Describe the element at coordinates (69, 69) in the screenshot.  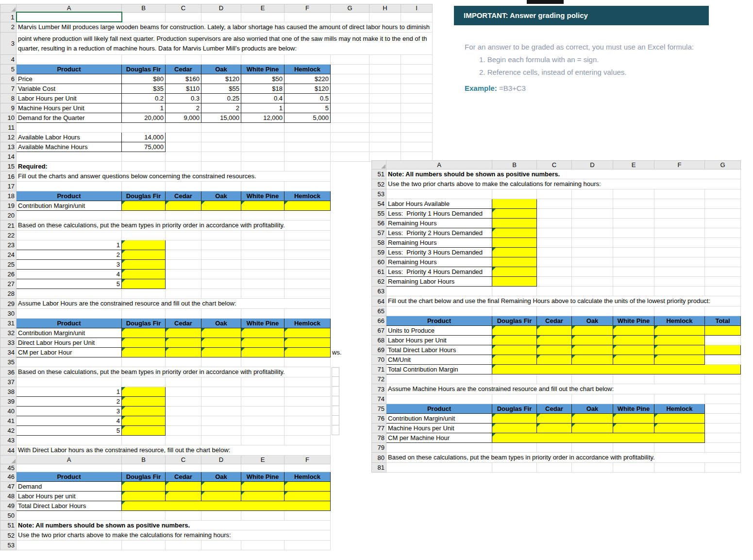
I see `header-cell-A5: Product` at that location.